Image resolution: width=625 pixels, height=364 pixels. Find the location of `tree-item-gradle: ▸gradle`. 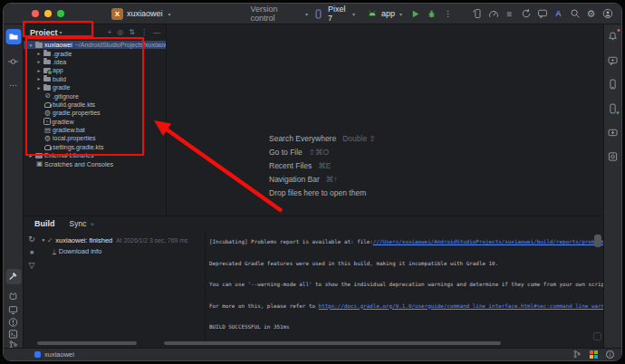

tree-item-gradle: ▸gradle is located at coordinates (94, 87).